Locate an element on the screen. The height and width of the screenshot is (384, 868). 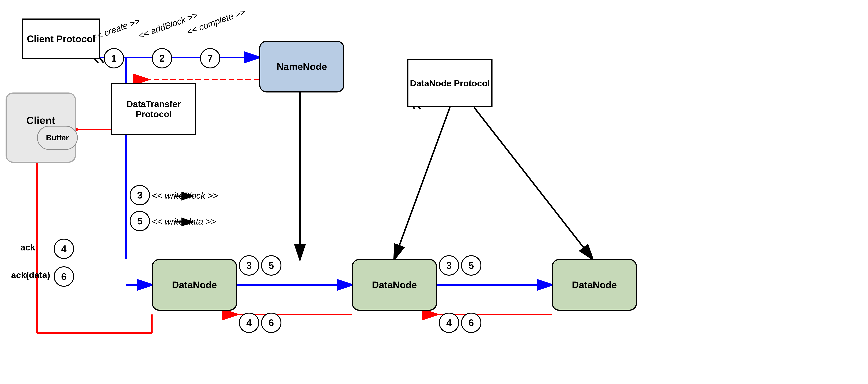
circle-6-dn23-bot: 6 is located at coordinates (471, 323).